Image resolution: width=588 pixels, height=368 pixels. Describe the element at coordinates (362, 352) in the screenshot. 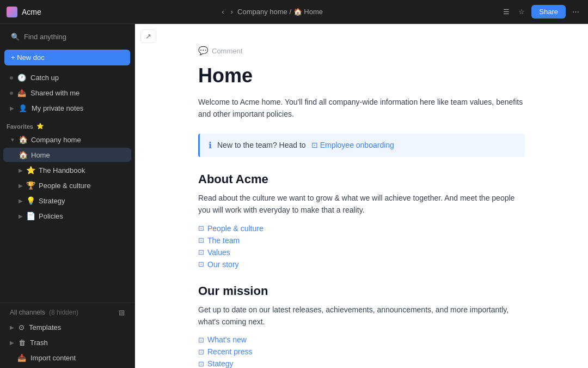

I see `link-recent-press: ⊡ Recent press` at that location.